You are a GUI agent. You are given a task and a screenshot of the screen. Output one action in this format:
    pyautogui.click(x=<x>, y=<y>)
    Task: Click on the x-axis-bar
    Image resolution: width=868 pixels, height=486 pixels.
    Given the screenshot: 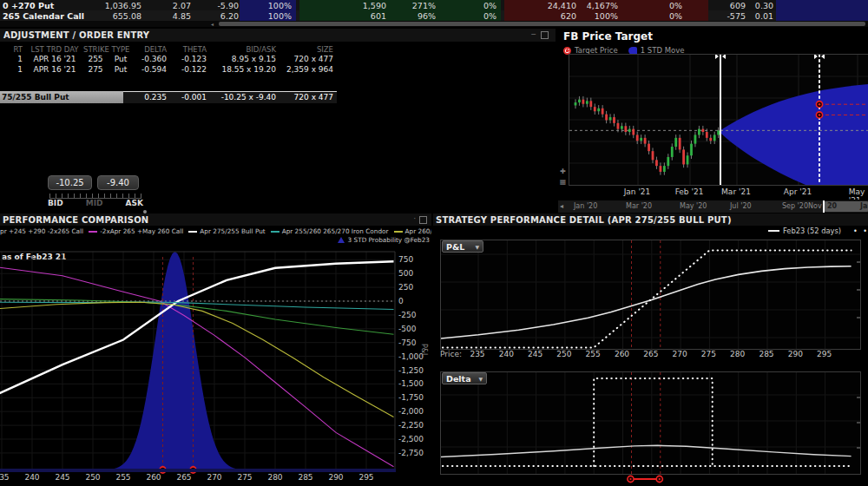 What is the action you would take?
    pyautogui.click(x=198, y=470)
    